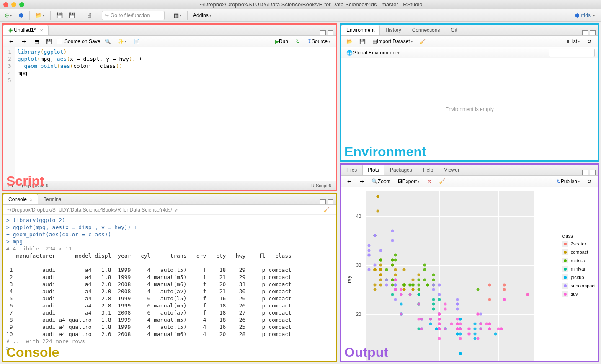  Describe the element at coordinates (586, 15) in the screenshot. I see `project-name: r4ds` at that location.